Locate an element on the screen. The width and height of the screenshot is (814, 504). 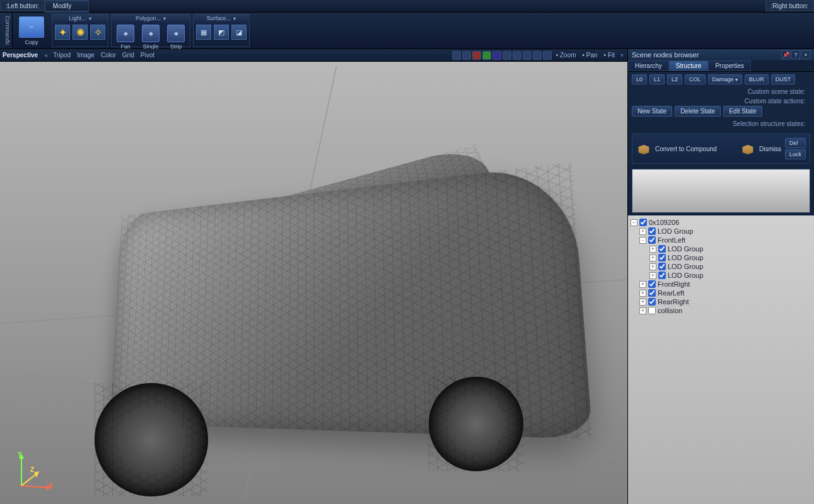
state-dust-button: DUST is located at coordinates (783, 79).